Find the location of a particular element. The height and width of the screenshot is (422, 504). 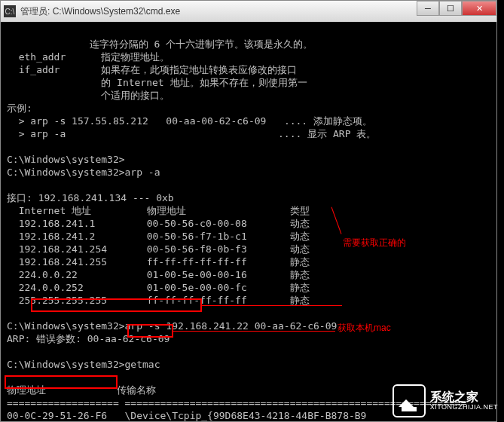

getmac-hdr-mac: 物理地址 is located at coordinates (26, 390).